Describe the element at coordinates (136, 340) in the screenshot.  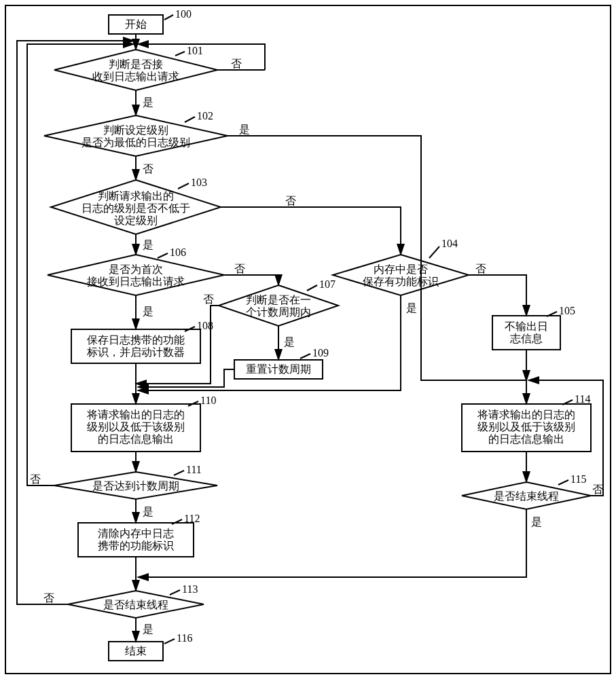
I see `svg-text: 保存日志携带的功能` at that location.